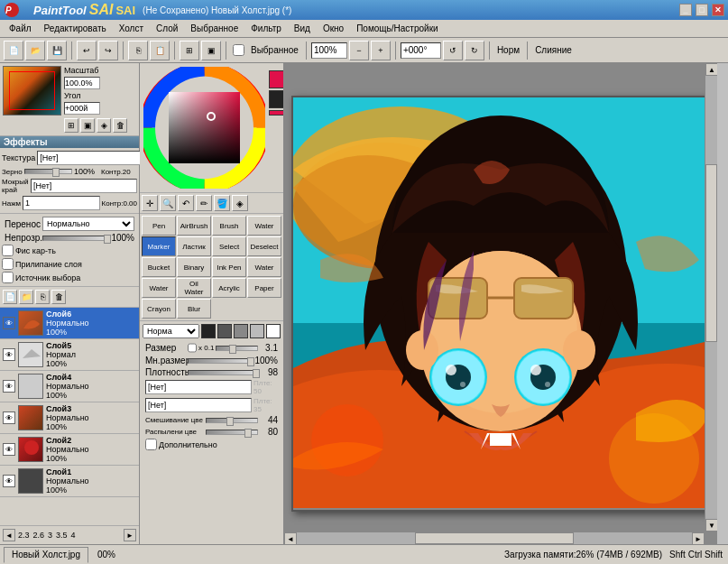 The height and width of the screenshot is (564, 728). I want to click on fill-tool: 🪣, so click(222, 203).